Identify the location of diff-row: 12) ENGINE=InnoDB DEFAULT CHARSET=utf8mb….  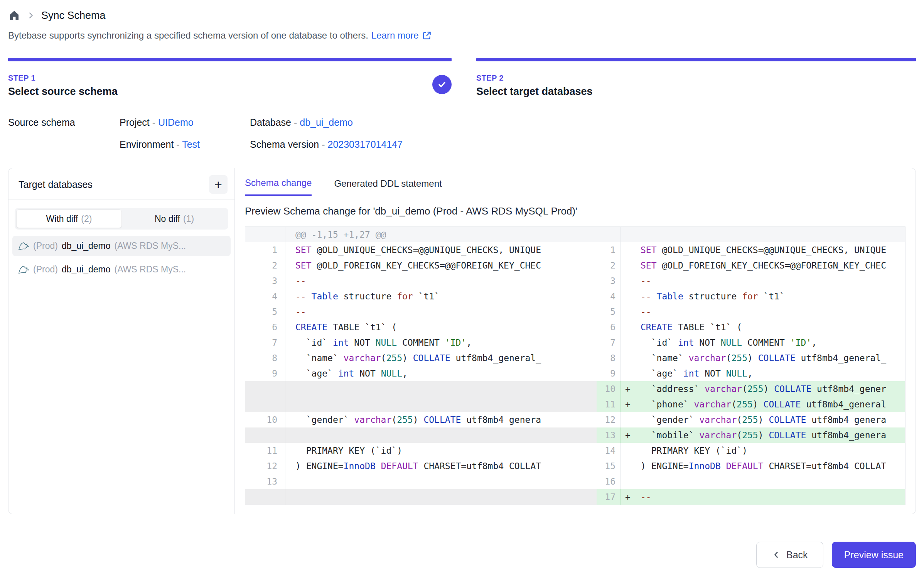
(421, 466).